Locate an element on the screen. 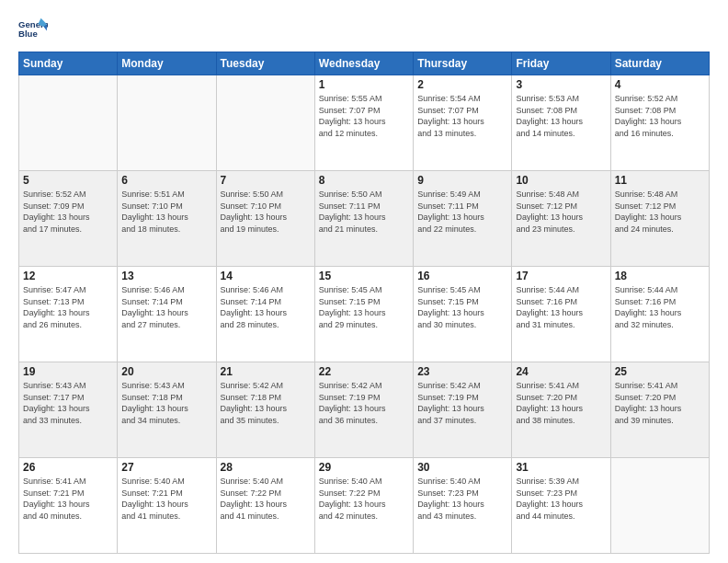  calendar-cell: 17Sunrise: 5:44 AM Sunset: 7:16 PM Dayli… is located at coordinates (561, 315).